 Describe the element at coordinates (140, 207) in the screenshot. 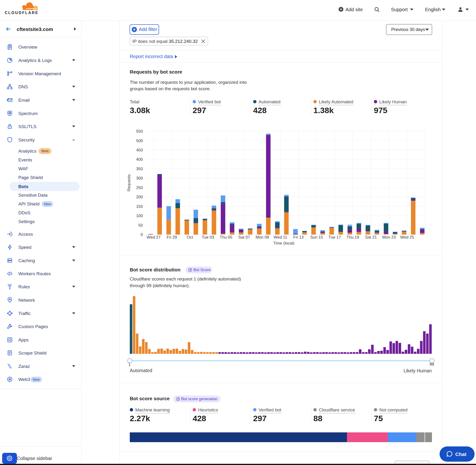

I see `svg-text: 150` at that location.